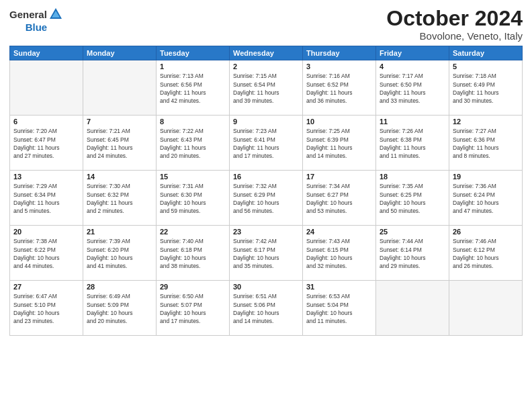 This screenshot has height=411, width=532. I want to click on weekday-header-row: SundayMondayTuesdayWednesdayThursdayFrid…, so click(266, 54).